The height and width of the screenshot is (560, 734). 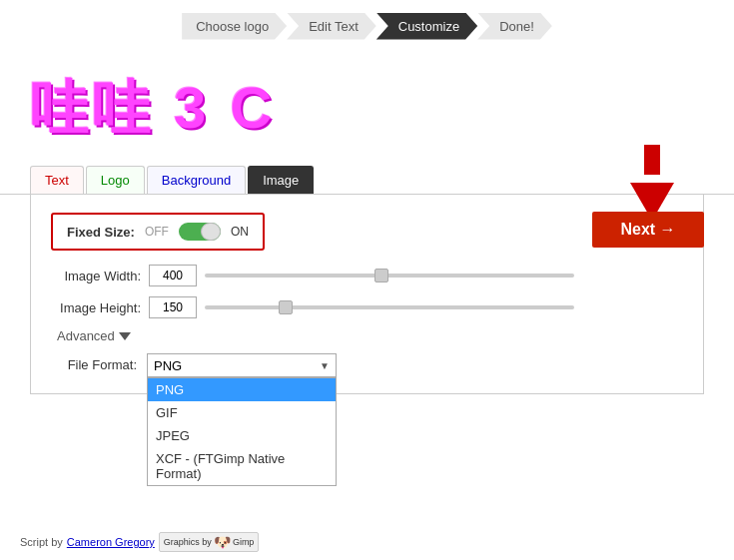 What do you see at coordinates (57, 180) in the screenshot?
I see `tab-text: Text` at bounding box center [57, 180].